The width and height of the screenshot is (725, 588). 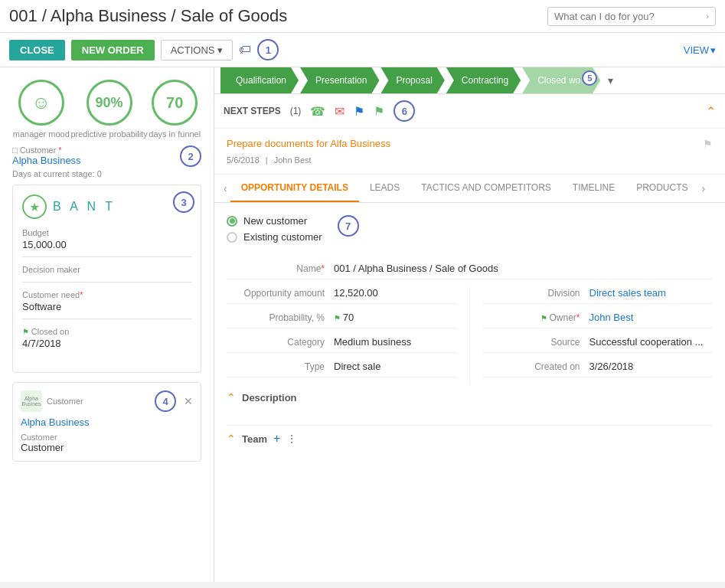 What do you see at coordinates (57, 150) in the screenshot?
I see `customer-label: □ Customer*` at bounding box center [57, 150].